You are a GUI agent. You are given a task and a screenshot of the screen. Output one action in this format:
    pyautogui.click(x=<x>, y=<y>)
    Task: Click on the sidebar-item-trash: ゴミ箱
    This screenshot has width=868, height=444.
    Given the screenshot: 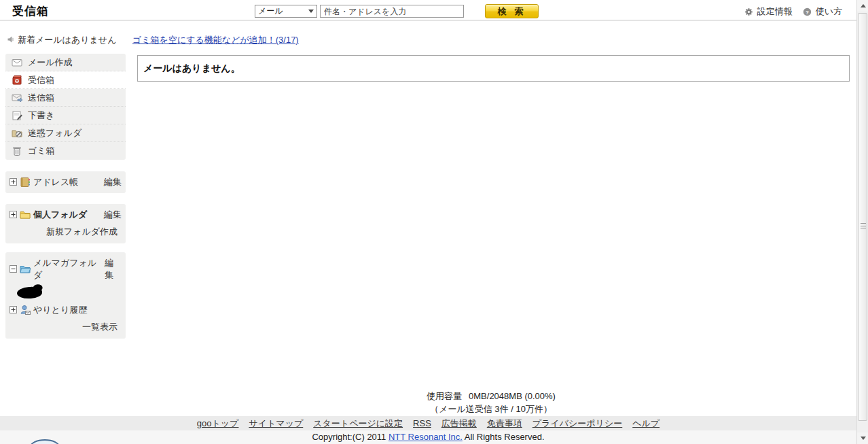 What is the action you would take?
    pyautogui.click(x=65, y=151)
    